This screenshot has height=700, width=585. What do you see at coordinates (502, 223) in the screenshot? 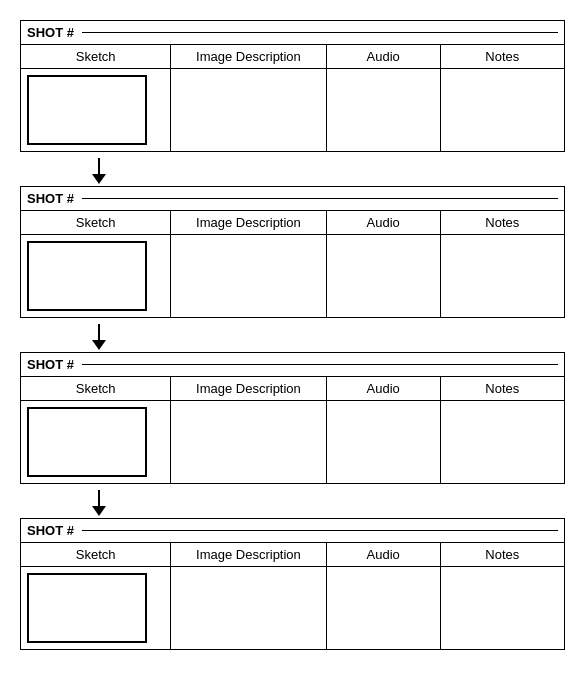
I see `col-notes-2: Notes` at bounding box center [502, 223].